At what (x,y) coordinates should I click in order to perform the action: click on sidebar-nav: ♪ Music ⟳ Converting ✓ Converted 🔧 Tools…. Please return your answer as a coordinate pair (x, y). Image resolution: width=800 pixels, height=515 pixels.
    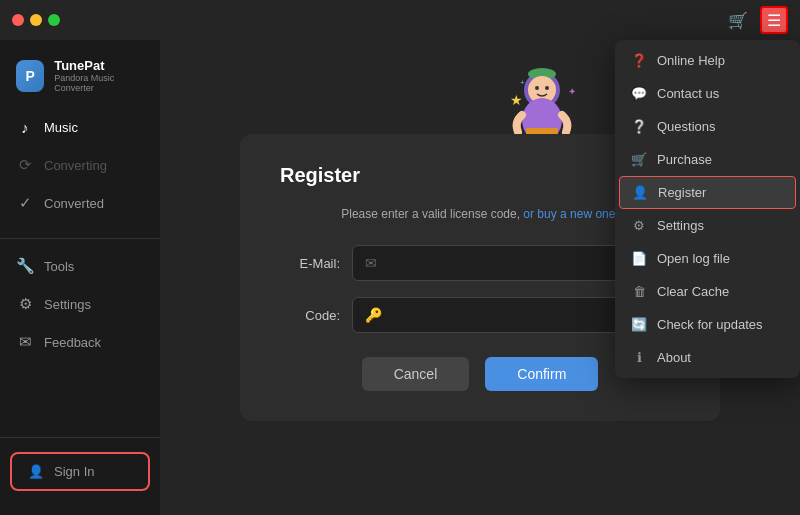
    Looking at the image, I should click on (80, 273).